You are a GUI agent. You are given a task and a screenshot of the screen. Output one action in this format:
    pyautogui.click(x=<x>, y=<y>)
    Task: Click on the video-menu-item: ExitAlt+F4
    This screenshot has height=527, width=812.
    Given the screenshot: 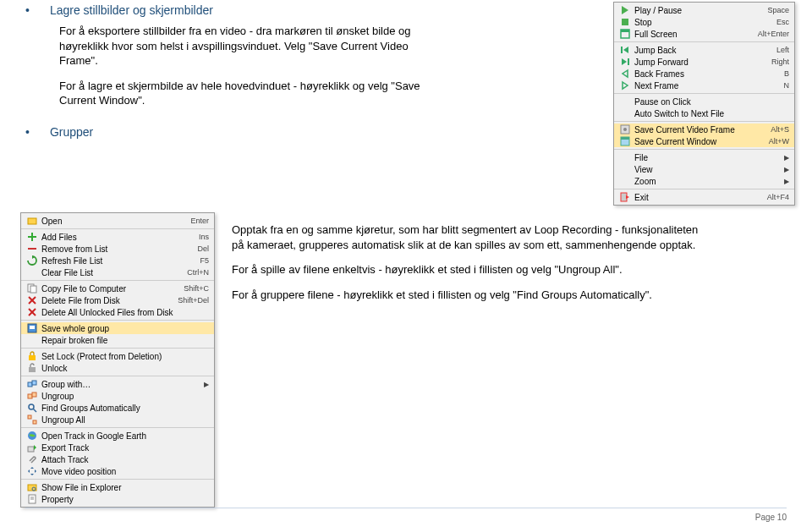 What is the action you would take?
    pyautogui.click(x=704, y=197)
    